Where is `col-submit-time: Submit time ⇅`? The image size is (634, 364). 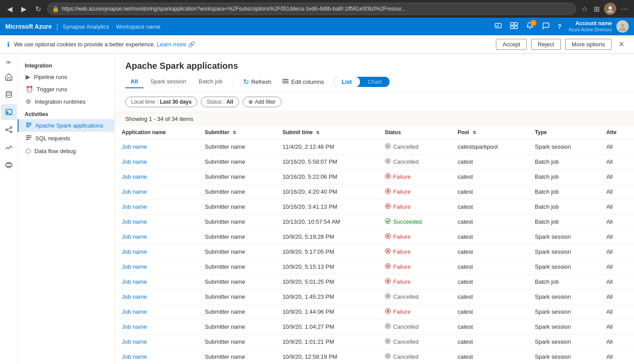
col-submit-time: Submit time ⇅ is located at coordinates (326, 132).